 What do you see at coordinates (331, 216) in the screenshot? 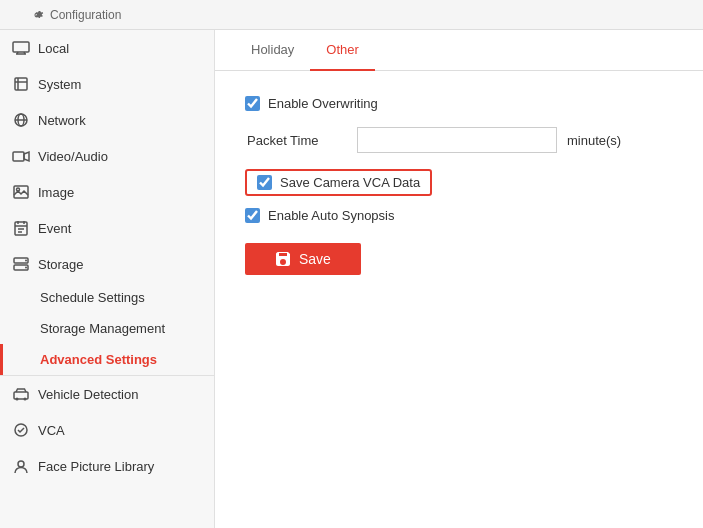
I see `enable-auto-synopsis-label: Enable Auto Synopsis` at bounding box center [331, 216].